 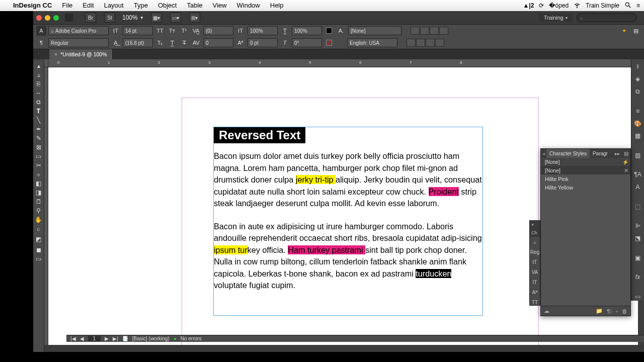 What do you see at coordinates (138, 43) in the screenshot?
I see `leading-input: (16.8 pt)` at bounding box center [138, 43].